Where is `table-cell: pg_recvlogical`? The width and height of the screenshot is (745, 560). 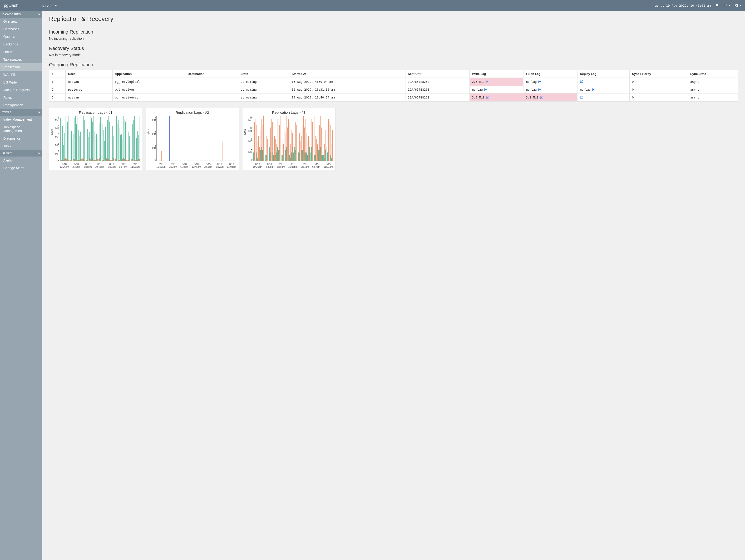
table-cell: pg_recvlogical is located at coordinates (149, 82).